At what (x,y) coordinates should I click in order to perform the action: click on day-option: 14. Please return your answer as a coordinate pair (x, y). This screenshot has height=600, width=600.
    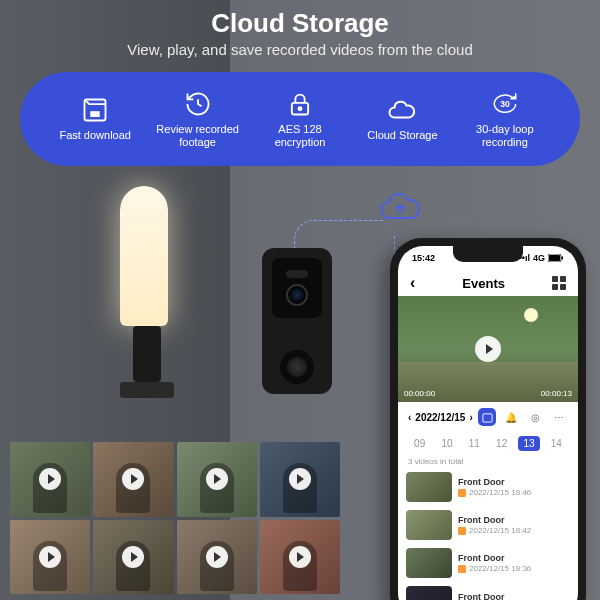
    Looking at the image, I should click on (556, 444).